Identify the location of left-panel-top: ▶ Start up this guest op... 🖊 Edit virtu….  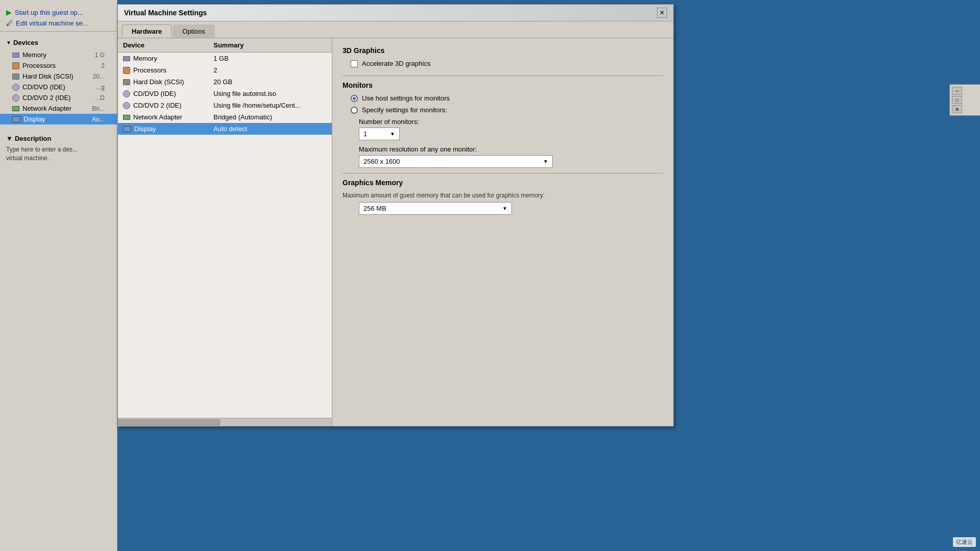
(58, 18).